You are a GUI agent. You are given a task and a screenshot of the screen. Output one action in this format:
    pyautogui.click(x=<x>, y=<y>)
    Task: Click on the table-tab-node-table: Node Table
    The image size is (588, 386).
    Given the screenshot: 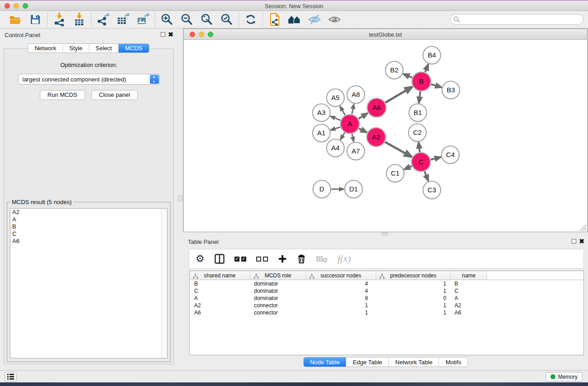 What is the action you would take?
    pyautogui.click(x=325, y=362)
    